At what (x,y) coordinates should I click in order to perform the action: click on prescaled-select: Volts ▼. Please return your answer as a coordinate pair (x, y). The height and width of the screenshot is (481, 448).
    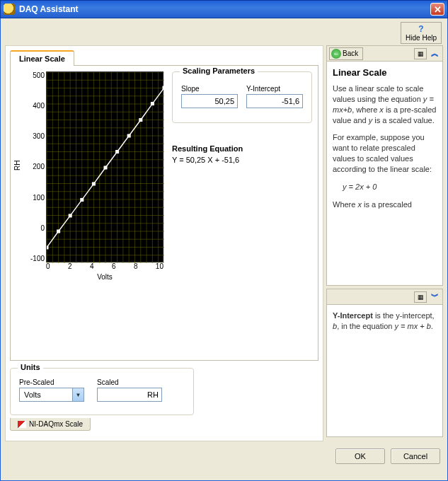
    Looking at the image, I should click on (52, 395).